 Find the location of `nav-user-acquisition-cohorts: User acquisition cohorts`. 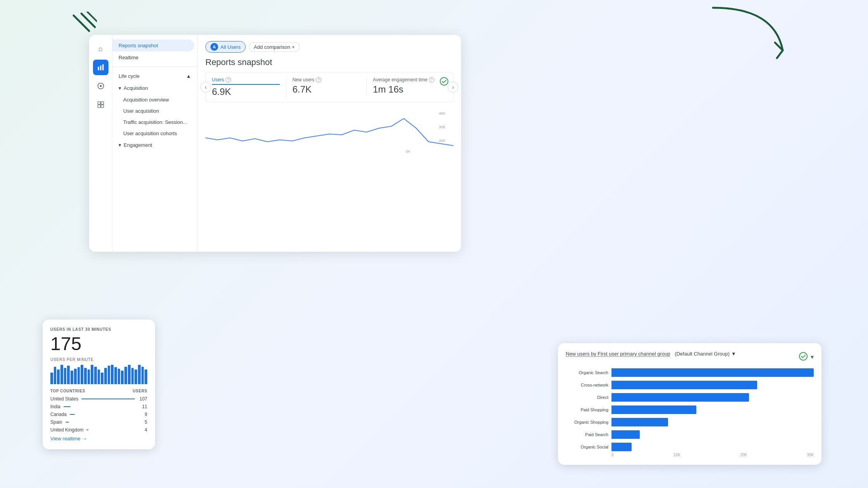

nav-user-acquisition-cohorts: User acquisition cohorts is located at coordinates (155, 133).